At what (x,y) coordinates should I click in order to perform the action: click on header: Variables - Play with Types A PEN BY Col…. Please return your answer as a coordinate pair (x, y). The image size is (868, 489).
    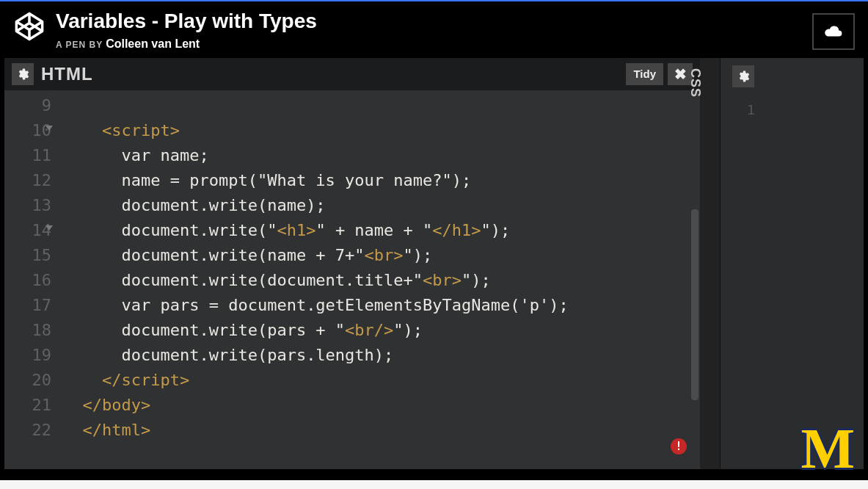
    Looking at the image, I should click on (434, 29).